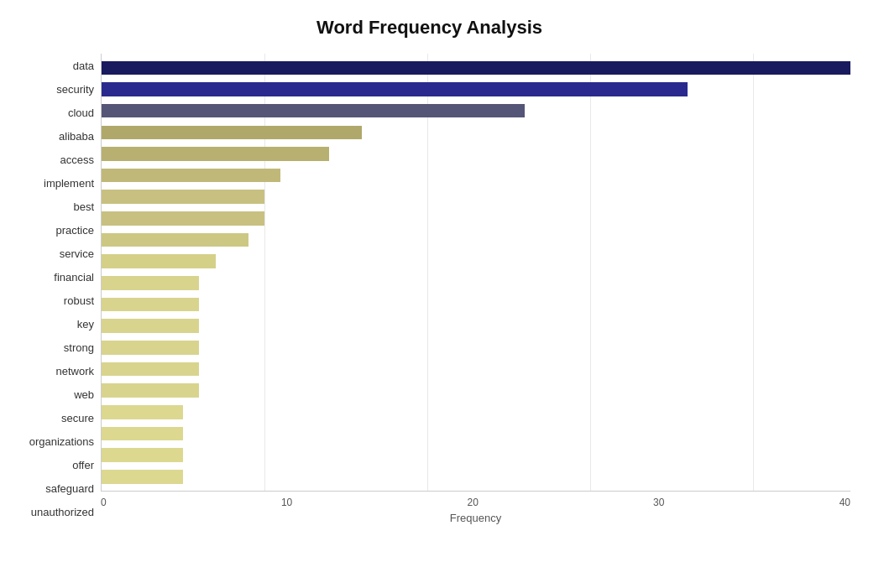  What do you see at coordinates (51, 89) in the screenshot?
I see `y-axis-label: security` at bounding box center [51, 89].